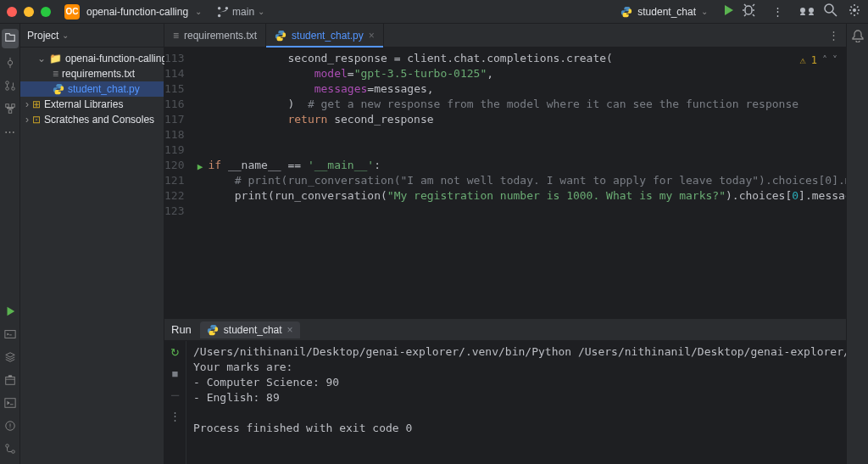 Image resolution: width=868 pixels, height=464 pixels. What do you see at coordinates (175, 416) in the screenshot?
I see `console-more-icon: ⋮` at bounding box center [175, 416].